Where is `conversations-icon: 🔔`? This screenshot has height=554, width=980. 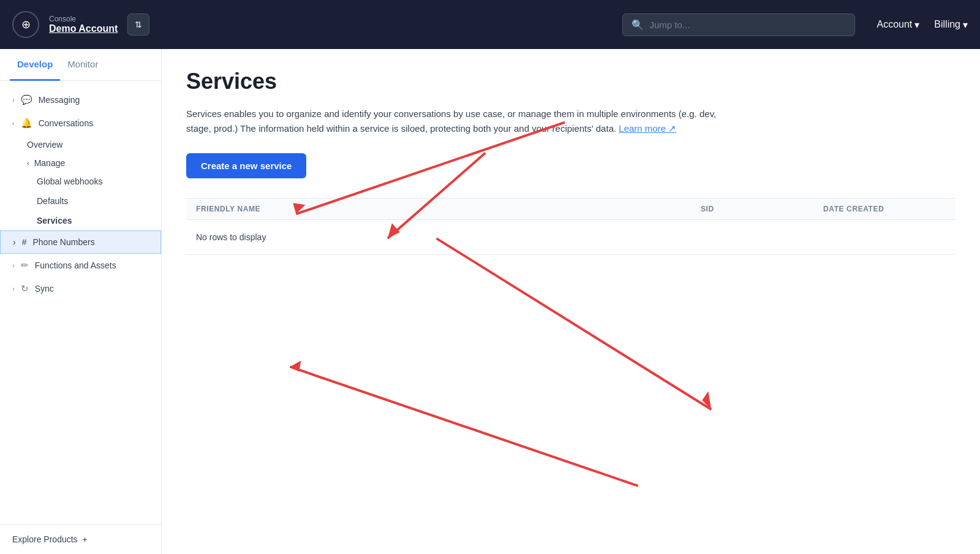
conversations-icon: 🔔 is located at coordinates (27, 123).